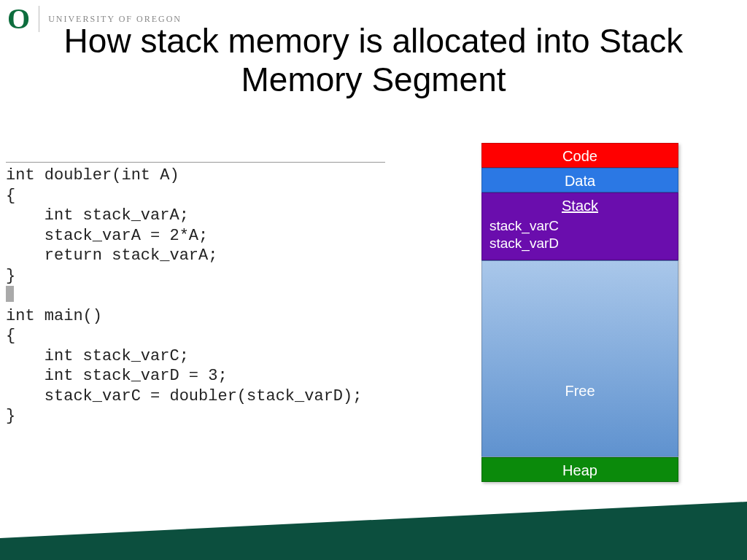 The width and height of the screenshot is (747, 560). What do you see at coordinates (107, 236) in the screenshot?
I see `code-line: stack_varA = 2*A;` at bounding box center [107, 236].